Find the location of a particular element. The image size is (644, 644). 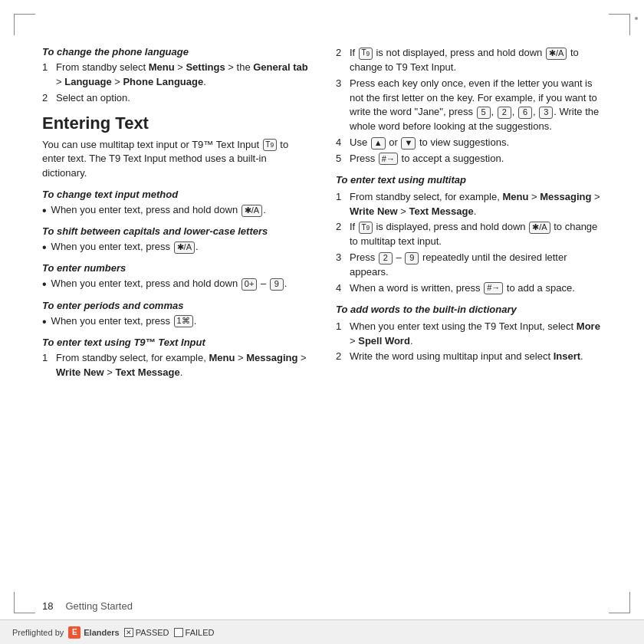

preflight-passed: ✕ PASSED is located at coordinates (147, 632).